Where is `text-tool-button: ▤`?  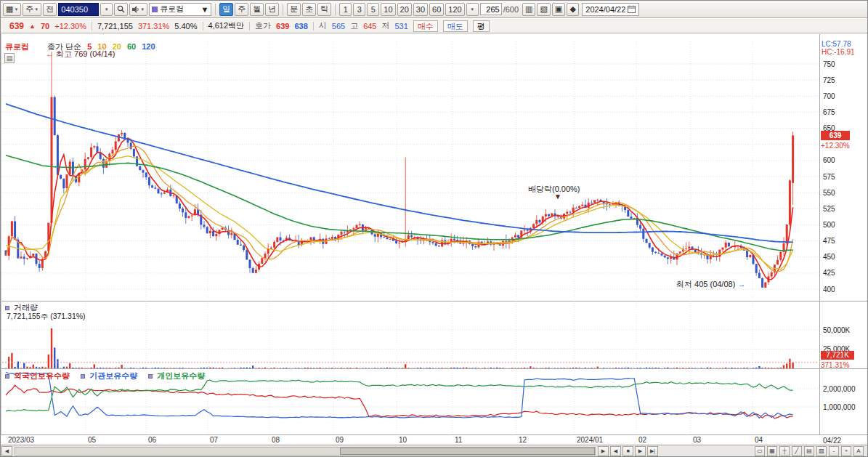 text-tool-button: ▤ is located at coordinates (809, 451).